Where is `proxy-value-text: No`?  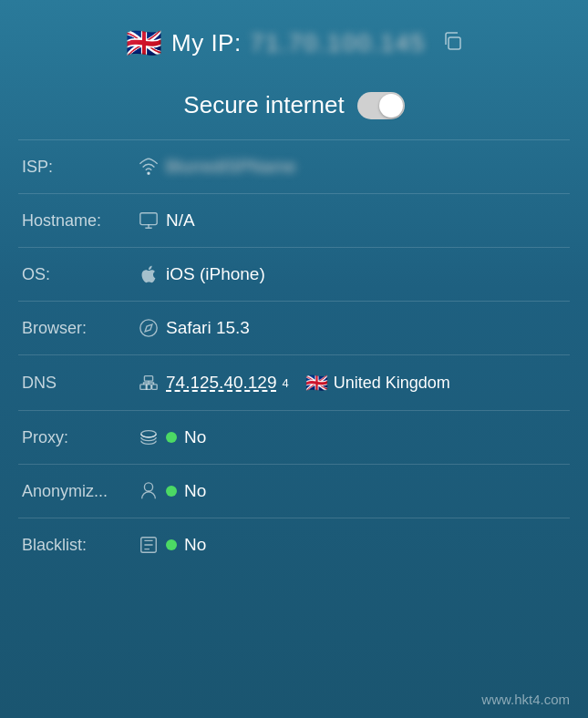 proxy-value-text: No is located at coordinates (195, 437).